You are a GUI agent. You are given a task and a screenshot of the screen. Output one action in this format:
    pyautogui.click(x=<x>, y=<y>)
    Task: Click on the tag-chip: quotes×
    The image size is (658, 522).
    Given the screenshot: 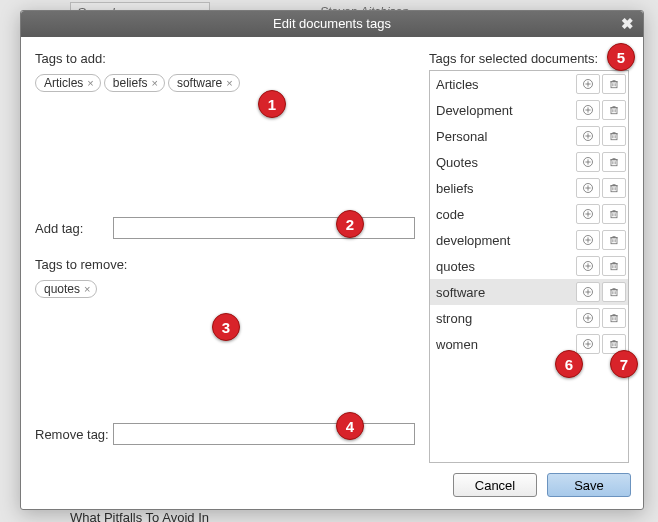 What is the action you would take?
    pyautogui.click(x=66, y=289)
    